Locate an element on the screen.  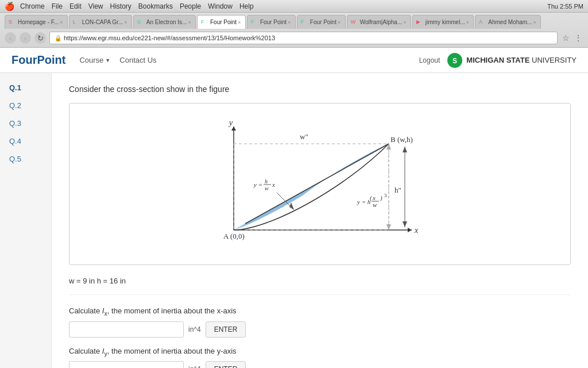
sidebar-item-q5-label: Q.5 is located at coordinates (15, 159).